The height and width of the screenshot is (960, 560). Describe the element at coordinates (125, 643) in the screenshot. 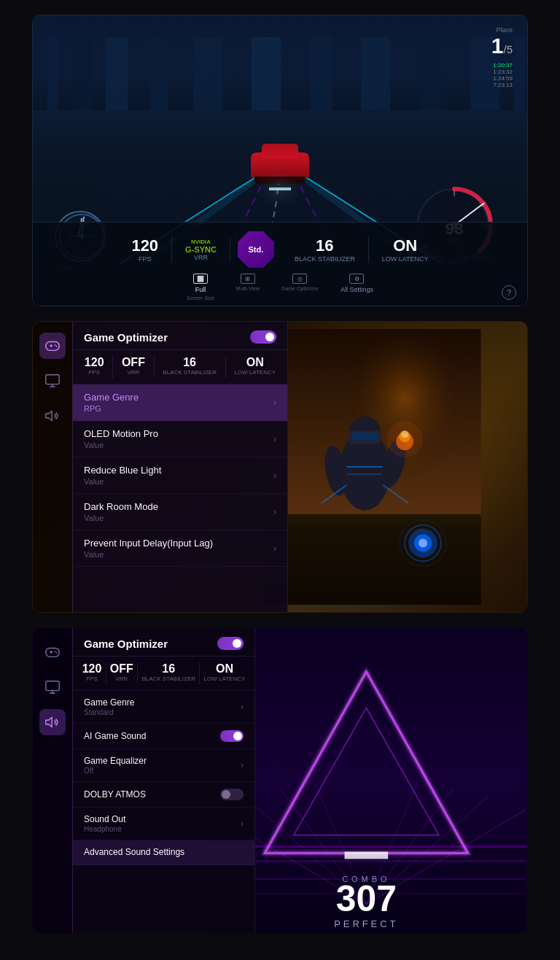

I see `p3-go-title: Game Optimizer` at that location.